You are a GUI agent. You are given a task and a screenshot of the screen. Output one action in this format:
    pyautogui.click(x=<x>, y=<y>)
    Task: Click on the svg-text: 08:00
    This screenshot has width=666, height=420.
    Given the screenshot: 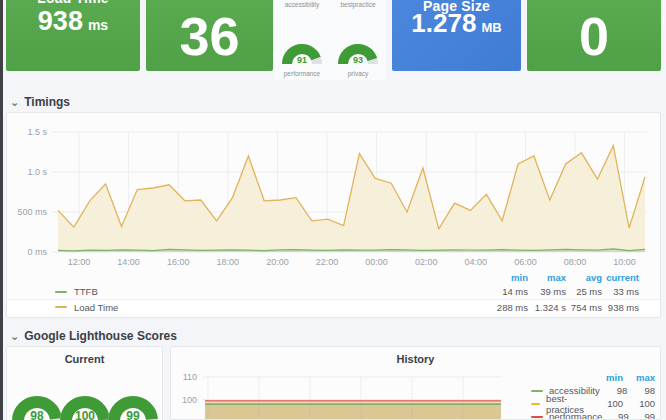 What is the action you would take?
    pyautogui.click(x=576, y=262)
    